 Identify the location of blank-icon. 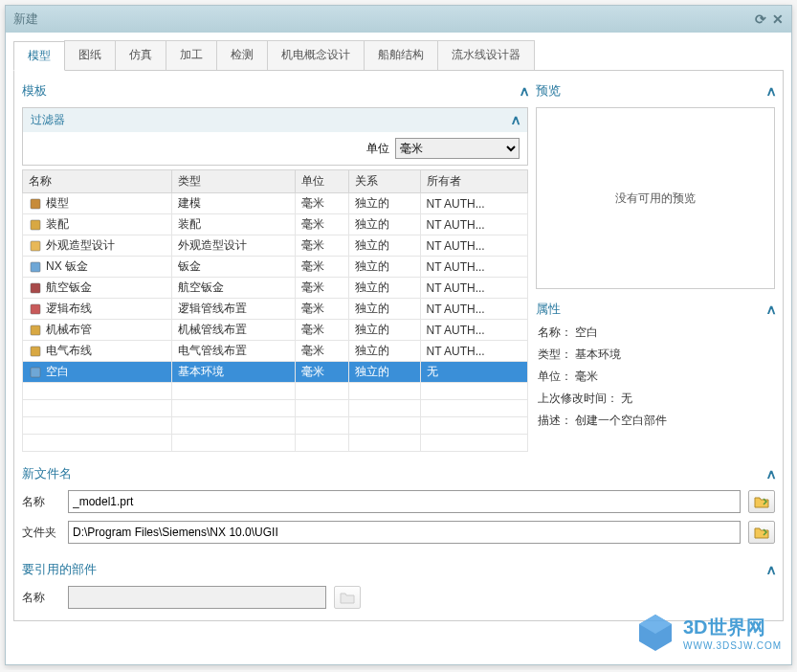
(35, 372).